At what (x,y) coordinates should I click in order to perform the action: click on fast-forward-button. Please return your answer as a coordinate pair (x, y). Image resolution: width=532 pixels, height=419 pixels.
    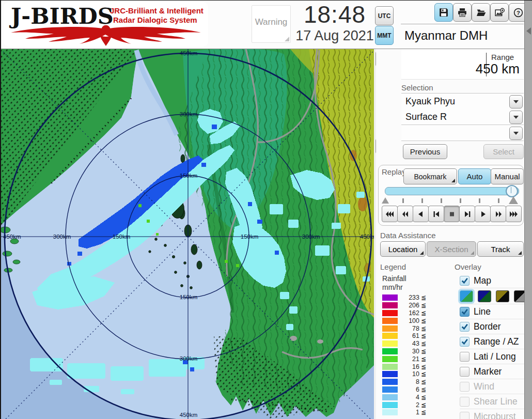
    Looking at the image, I should click on (498, 214).